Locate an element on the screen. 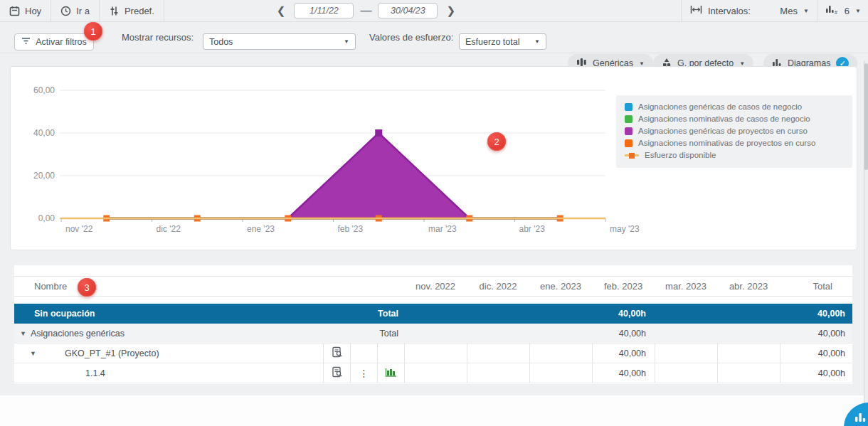  step-badge-1: 1 is located at coordinates (93, 31).